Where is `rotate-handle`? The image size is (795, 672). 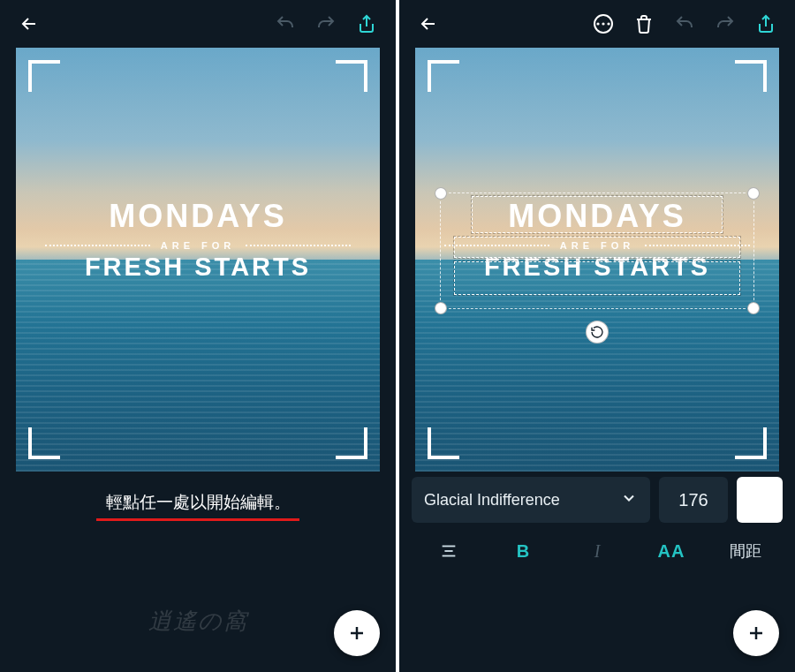 rotate-handle is located at coordinates (597, 332).